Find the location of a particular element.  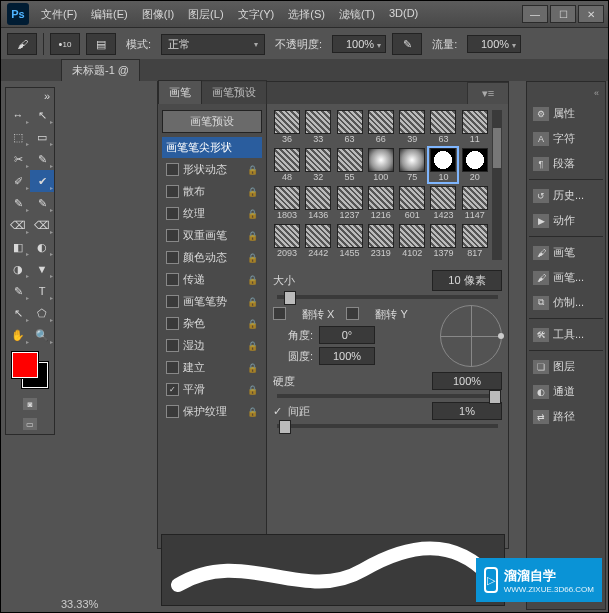

tool-button: ◧▸ is located at coordinates (18, 247).